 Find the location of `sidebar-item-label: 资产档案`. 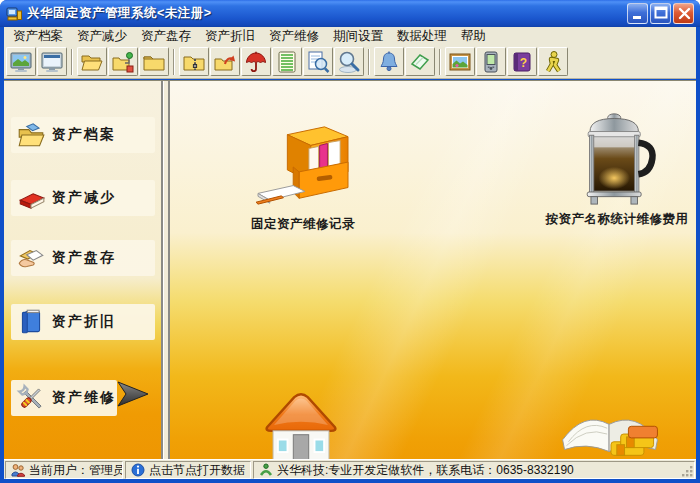

sidebar-item-label: 资产档案 is located at coordinates (84, 135).